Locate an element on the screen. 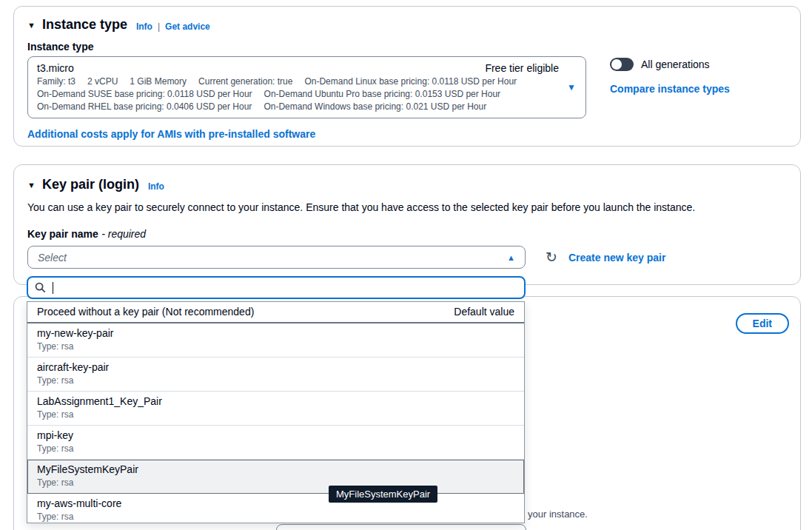 The image size is (812, 530). option-my-aws-multi-core: my-aws-multi-core Type: rsa is located at coordinates (275, 509).